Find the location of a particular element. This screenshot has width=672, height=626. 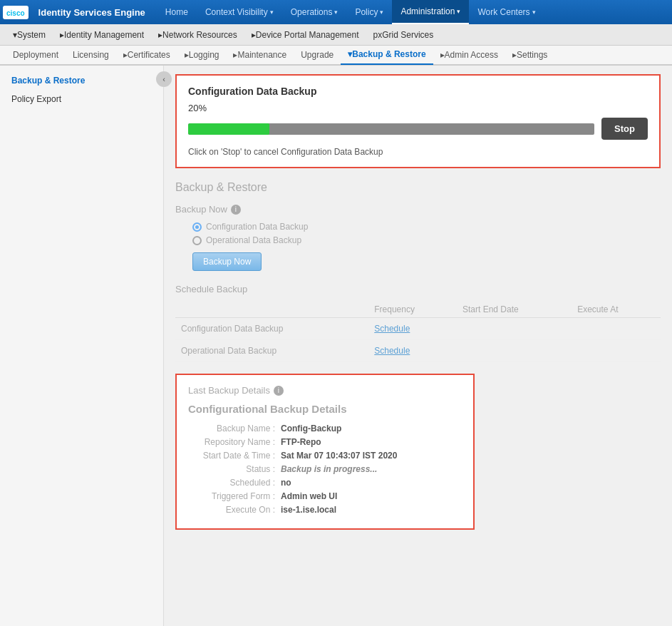

radio-operational-data-backup-btn is located at coordinates (197, 241).